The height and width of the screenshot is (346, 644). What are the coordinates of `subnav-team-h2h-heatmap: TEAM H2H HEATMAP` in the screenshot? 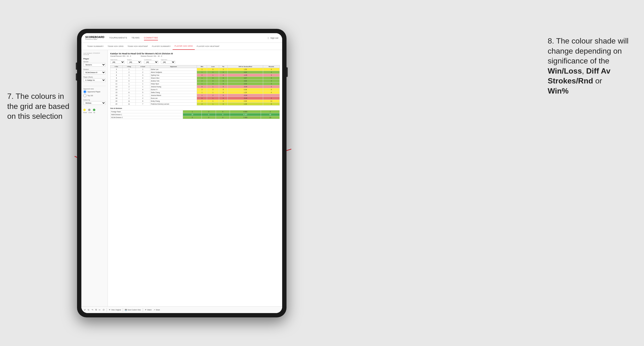 It's located at (138, 46).